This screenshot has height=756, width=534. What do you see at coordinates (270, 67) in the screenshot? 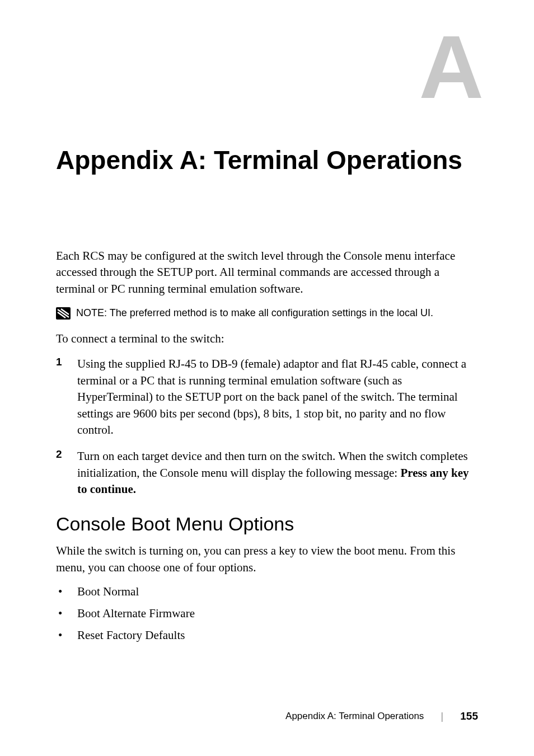
I see `appendix-letter: A` at bounding box center [270, 67].